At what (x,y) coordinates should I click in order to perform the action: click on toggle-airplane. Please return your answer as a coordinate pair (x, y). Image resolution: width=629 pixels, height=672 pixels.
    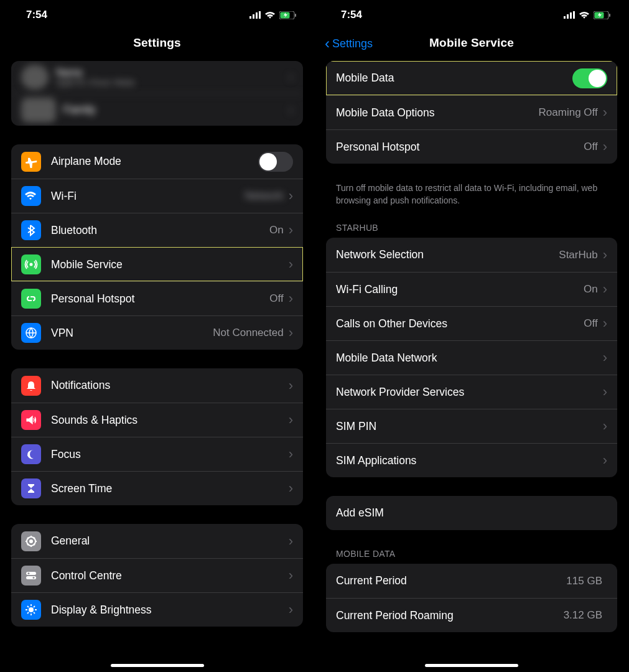
    Looking at the image, I should click on (276, 162).